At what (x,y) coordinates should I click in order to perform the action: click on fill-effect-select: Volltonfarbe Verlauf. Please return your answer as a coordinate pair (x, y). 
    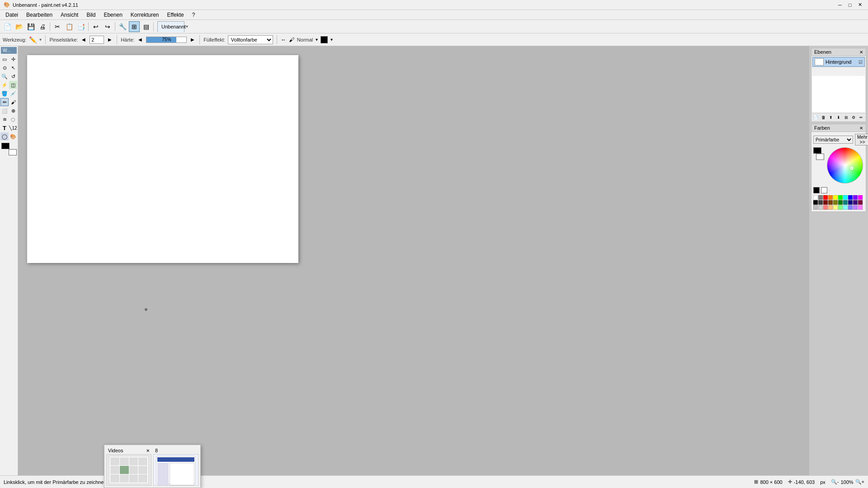
    Looking at the image, I should click on (250, 40).